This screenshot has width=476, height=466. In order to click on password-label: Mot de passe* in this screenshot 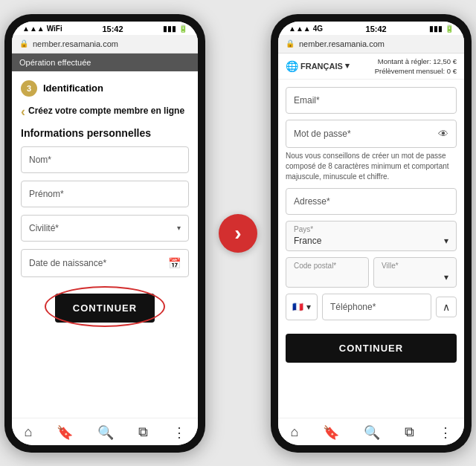, I will do `click(323, 134)`.